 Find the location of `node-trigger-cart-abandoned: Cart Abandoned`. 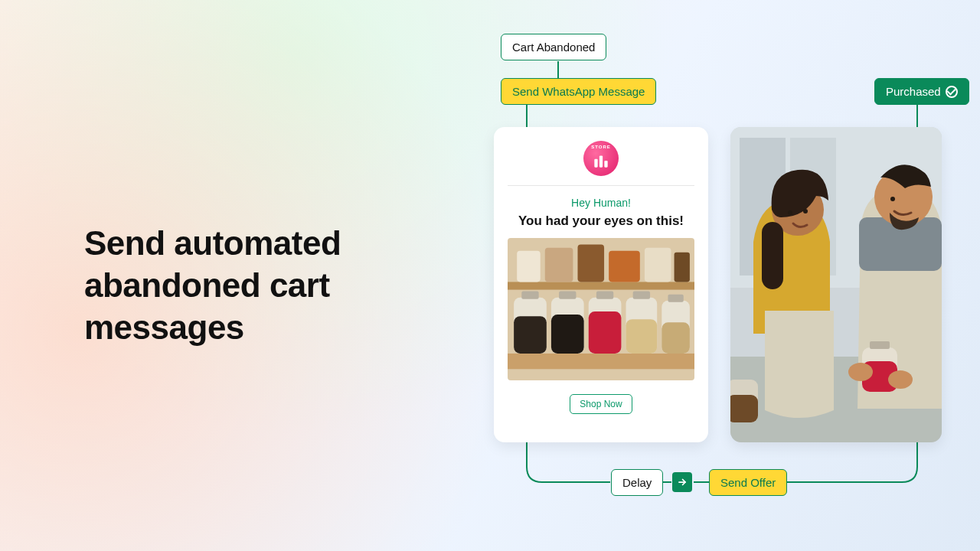

node-trigger-cart-abandoned: Cart Abandoned is located at coordinates (554, 47).